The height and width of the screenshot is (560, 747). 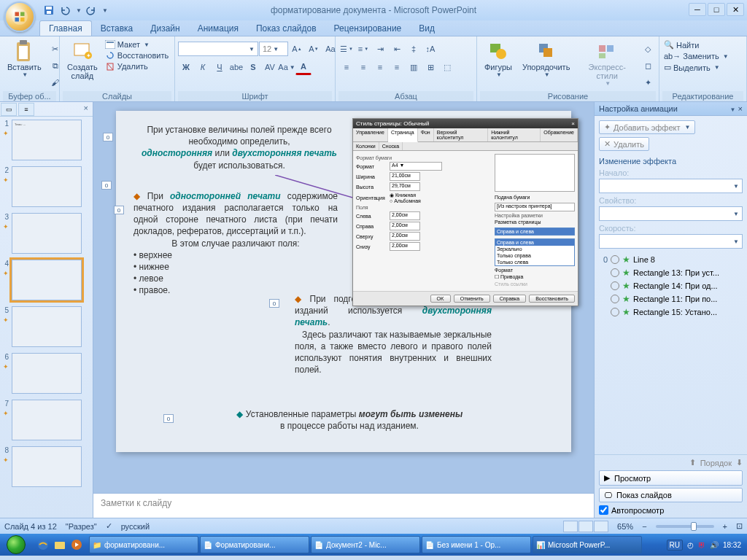 What do you see at coordinates (79, 10) in the screenshot?
I see `undo-dropdown-icon: ▼` at bounding box center [79, 10].